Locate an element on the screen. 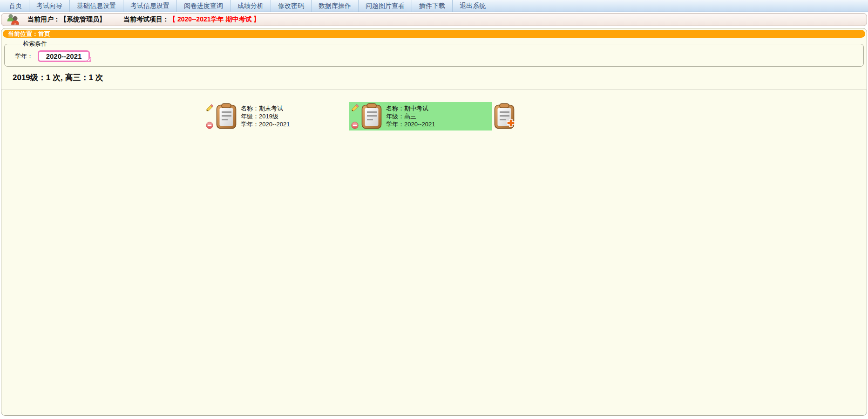 The image size is (868, 419). menu-item-plugin-download: 插件下载 is located at coordinates (432, 6).